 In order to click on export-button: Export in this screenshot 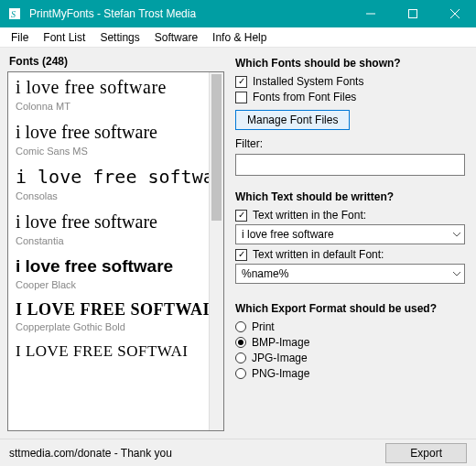, I will do `click(427, 453)`.